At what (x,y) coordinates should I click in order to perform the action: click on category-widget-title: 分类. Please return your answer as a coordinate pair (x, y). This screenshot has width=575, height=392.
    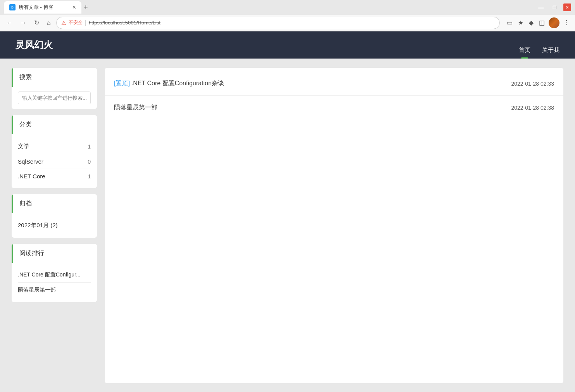
    Looking at the image, I should click on (54, 125).